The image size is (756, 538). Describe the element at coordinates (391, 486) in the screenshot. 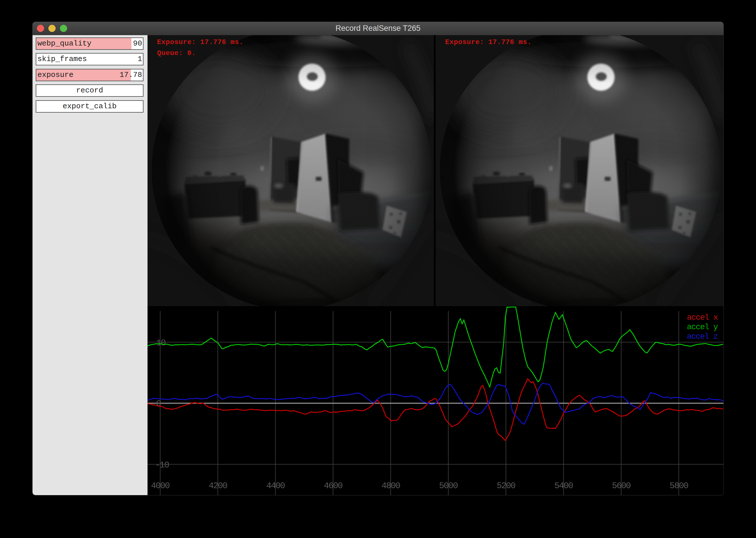

I see `svg-text: 4800` at that location.